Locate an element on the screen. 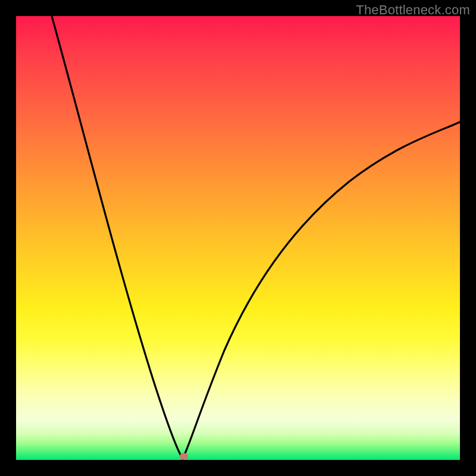 This screenshot has width=476, height=476. watermark-text: TheBottleneck.com is located at coordinates (413, 10).